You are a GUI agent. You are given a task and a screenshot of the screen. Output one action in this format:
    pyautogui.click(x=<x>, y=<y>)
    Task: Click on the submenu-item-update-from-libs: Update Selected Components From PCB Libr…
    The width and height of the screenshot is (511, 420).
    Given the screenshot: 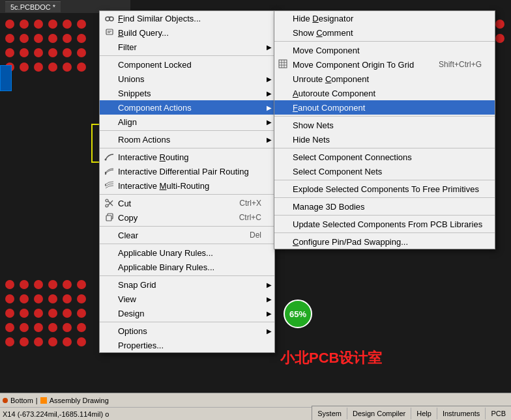 What is the action you would take?
    pyautogui.click(x=385, y=224)
    